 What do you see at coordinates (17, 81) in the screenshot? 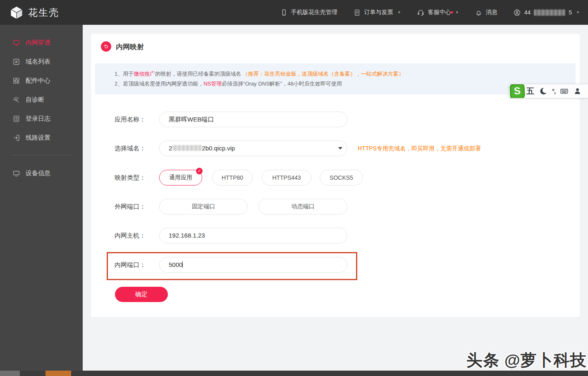
I see `grid-parts-icon` at bounding box center [17, 81].